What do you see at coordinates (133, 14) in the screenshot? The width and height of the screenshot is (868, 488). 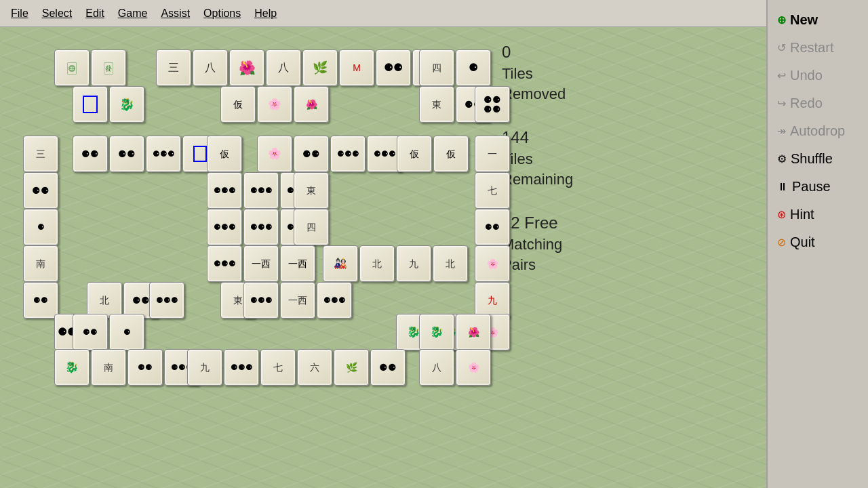 I see `menu-game: Game` at bounding box center [133, 14].